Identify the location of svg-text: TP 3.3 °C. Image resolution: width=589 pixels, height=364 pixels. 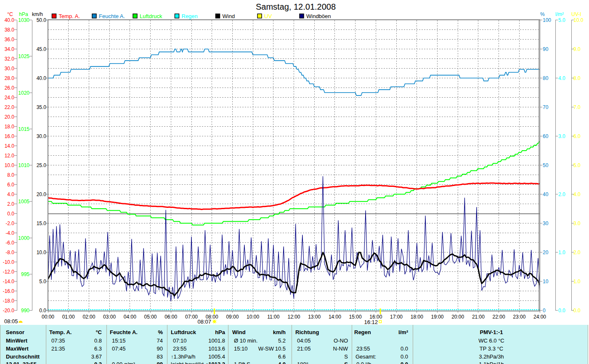
(491, 348).